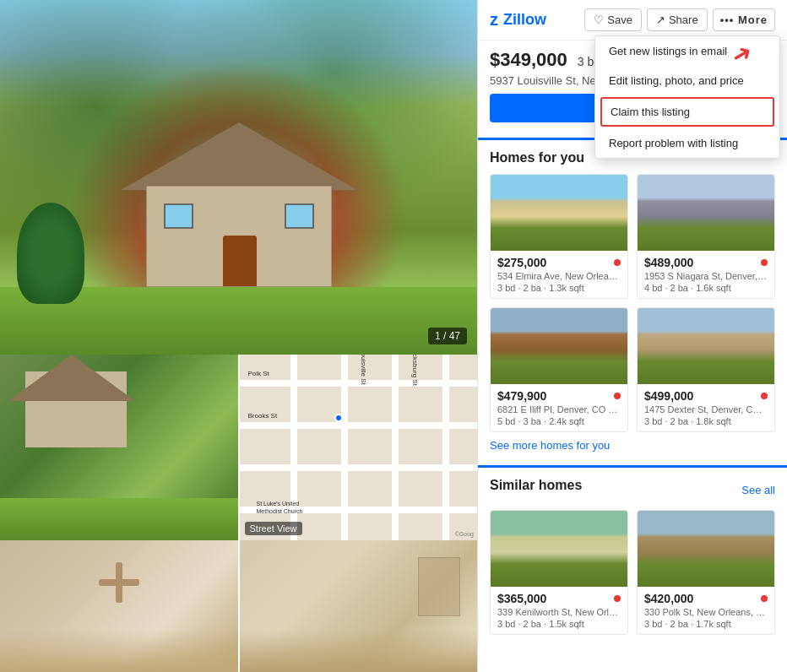 This screenshot has height=672, width=787. Describe the element at coordinates (677, 20) in the screenshot. I see `share-button: ↗ Share` at that location.